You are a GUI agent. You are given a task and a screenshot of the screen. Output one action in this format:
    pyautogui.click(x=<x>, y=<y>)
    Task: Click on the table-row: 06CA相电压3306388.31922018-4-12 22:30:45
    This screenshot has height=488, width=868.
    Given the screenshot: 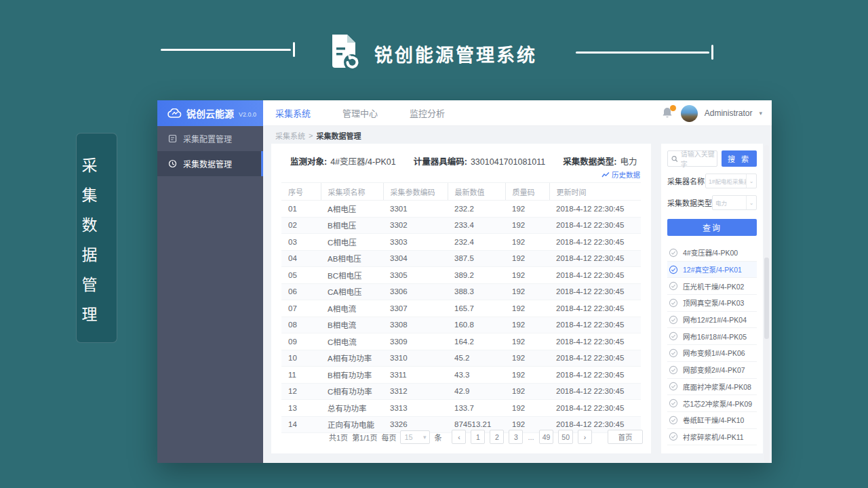 What is the action you would take?
    pyautogui.click(x=461, y=291)
    